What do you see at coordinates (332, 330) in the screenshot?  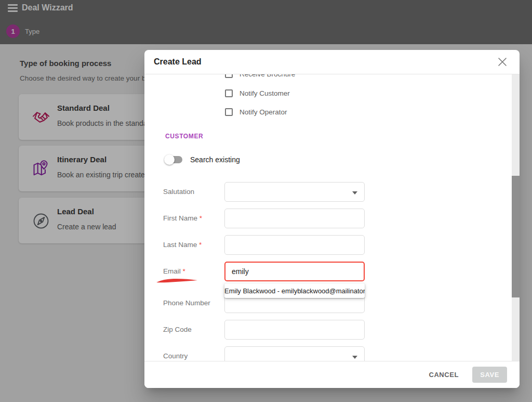 I see `zip-row: Zip Code` at bounding box center [332, 330].